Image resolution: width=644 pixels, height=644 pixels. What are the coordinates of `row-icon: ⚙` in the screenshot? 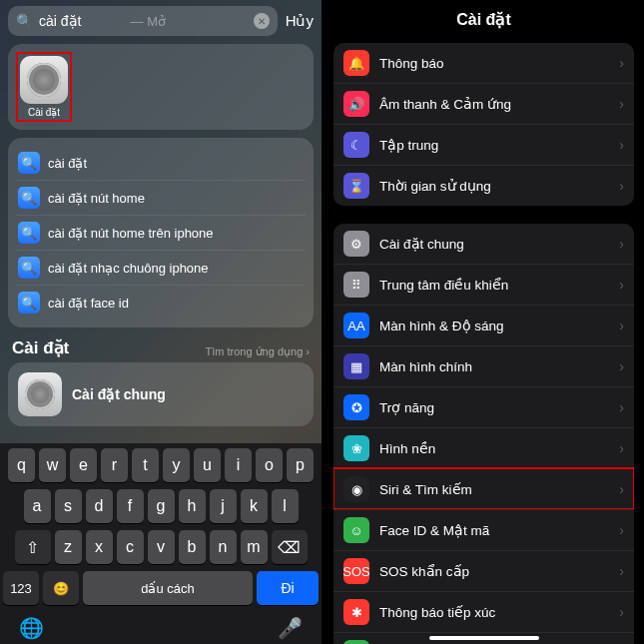 It's located at (356, 244).